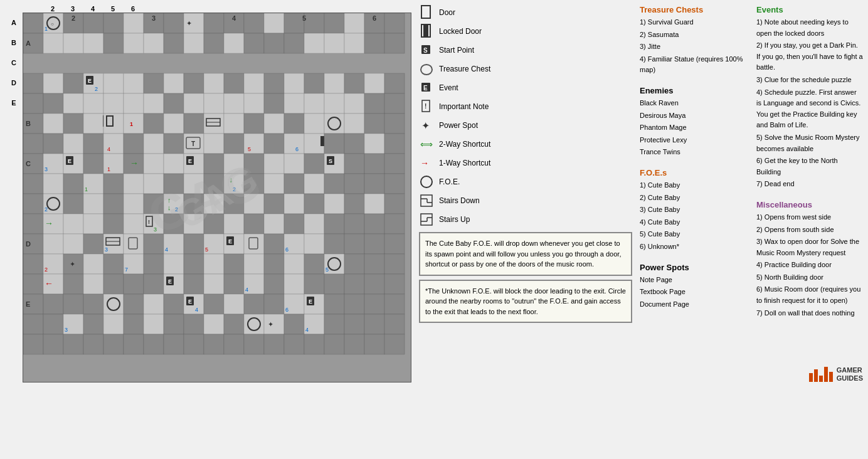 The image size is (868, 459). Describe the element at coordinates (693, 90) in the screenshot. I see `enemies-title: Enemies` at that location.